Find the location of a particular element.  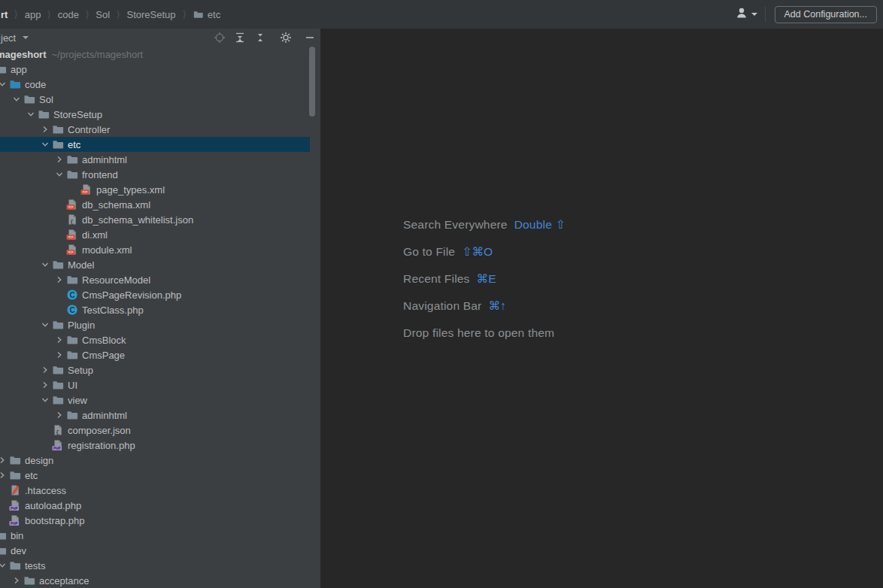

tree-item-cmspage: CmsPage is located at coordinates (160, 355).